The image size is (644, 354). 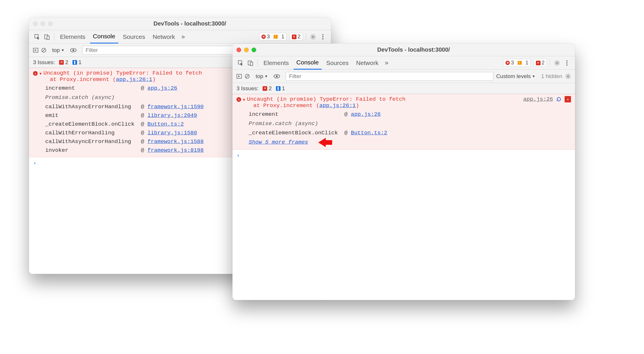 I want to click on reload-icon, so click(x=559, y=99).